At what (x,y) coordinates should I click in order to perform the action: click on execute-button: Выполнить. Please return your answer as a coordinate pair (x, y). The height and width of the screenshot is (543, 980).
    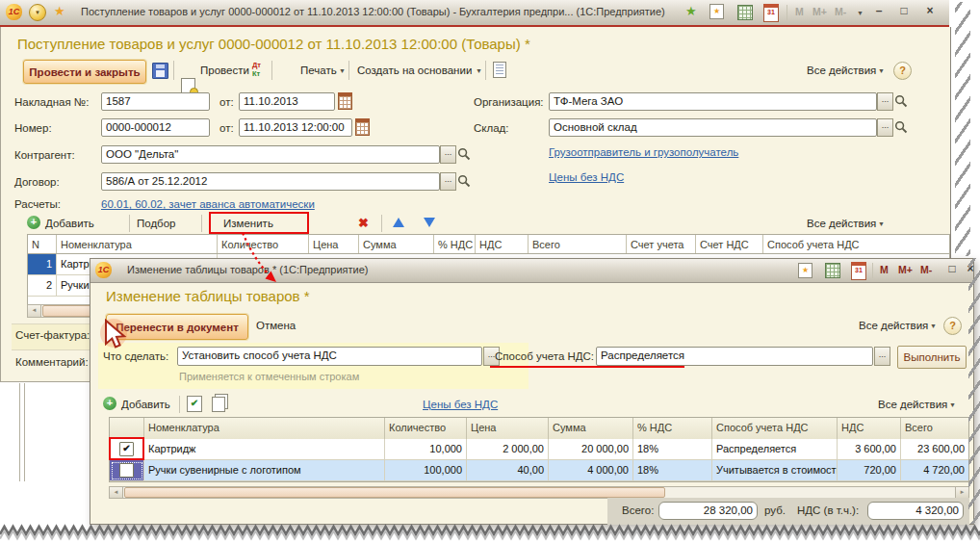
    Looking at the image, I should click on (932, 357).